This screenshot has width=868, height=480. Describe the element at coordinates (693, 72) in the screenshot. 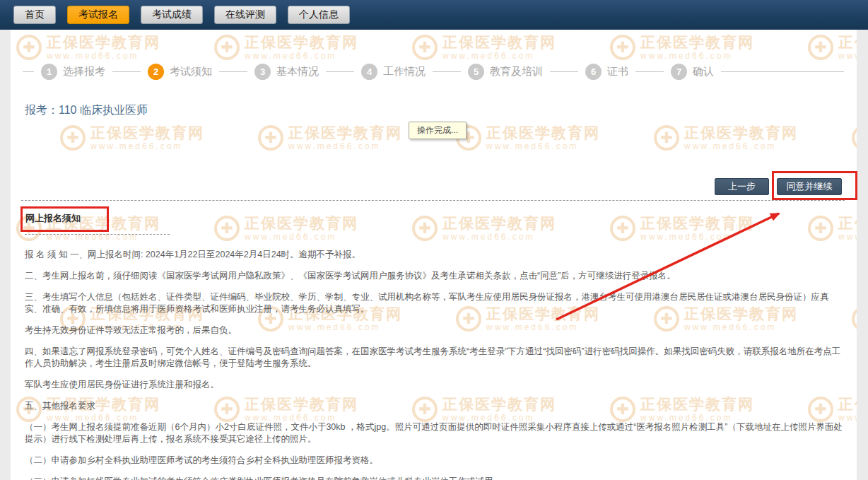

I see `wizard-step-confirm: 7 确认` at that location.